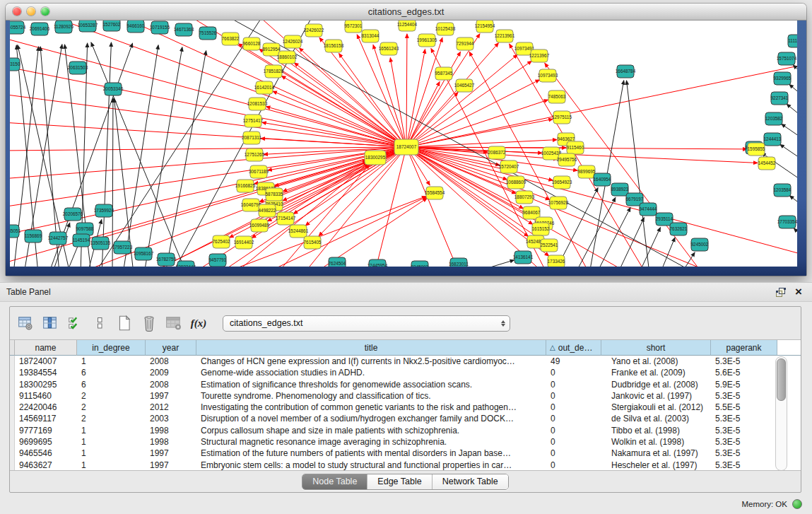 This screenshot has height=514, width=812. What do you see at coordinates (218, 260) in the screenshot?
I see `network-node: 9457791` at bounding box center [218, 260].